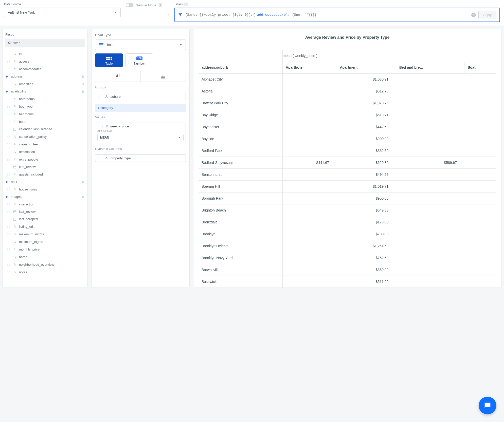  I want to click on field-item-bedrooms: ⋮⋮bedrooms, so click(45, 114).